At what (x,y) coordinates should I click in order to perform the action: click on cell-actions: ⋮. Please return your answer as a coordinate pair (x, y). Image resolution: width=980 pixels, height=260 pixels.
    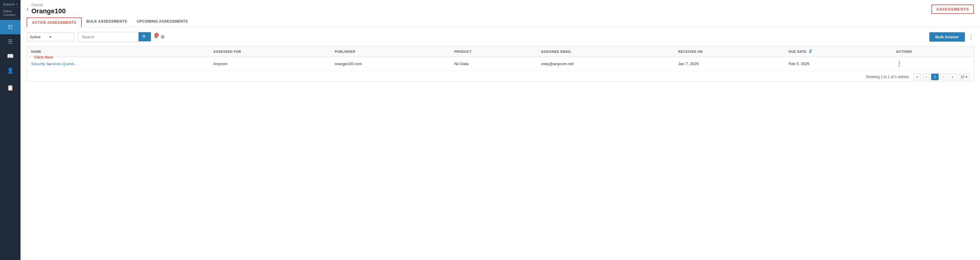
    Looking at the image, I should click on (933, 64).